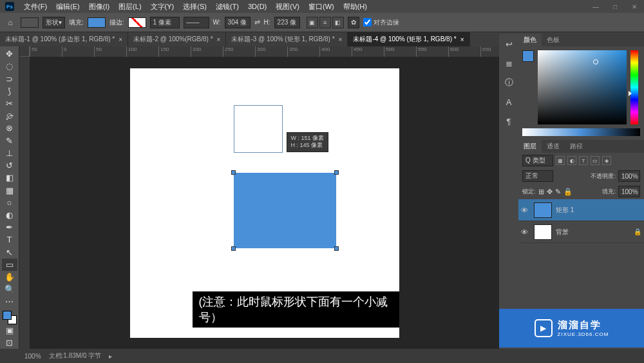  I want to click on stamp-tool: ⊥, so click(10, 153).